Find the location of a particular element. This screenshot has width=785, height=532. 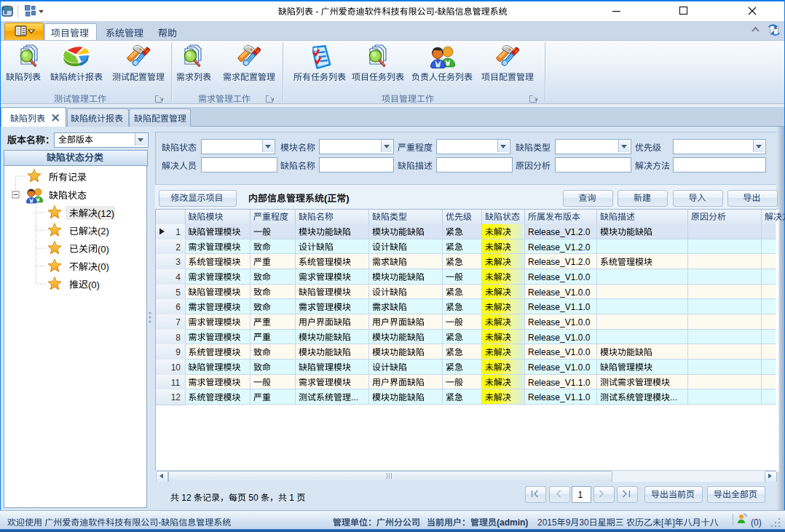

svg-text: 6 is located at coordinates (178, 307).